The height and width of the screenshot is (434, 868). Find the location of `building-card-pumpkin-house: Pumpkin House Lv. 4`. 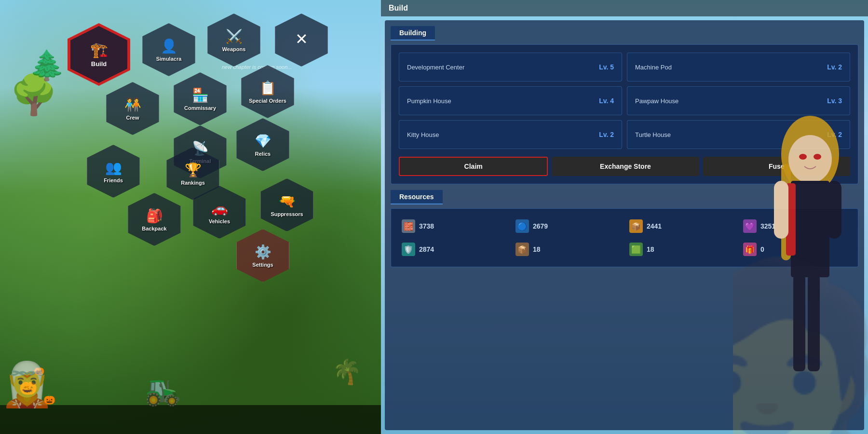

building-card-pumpkin-house: Pumpkin House Lv. 4 is located at coordinates (510, 101).